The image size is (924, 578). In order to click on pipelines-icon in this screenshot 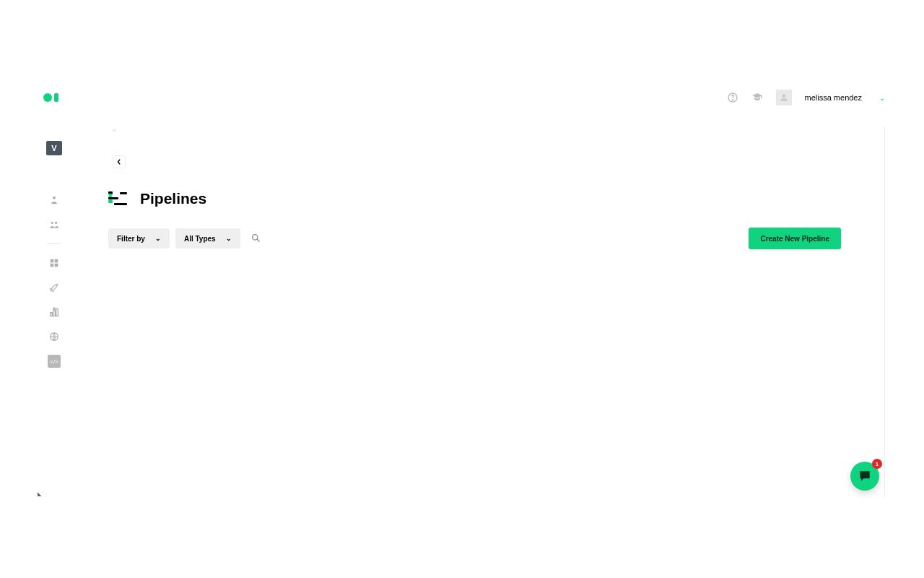, I will do `click(118, 199)`.